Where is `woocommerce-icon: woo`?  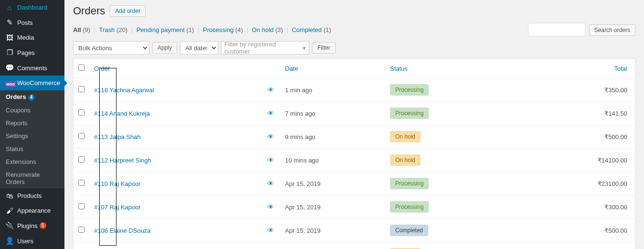
woocommerce-icon: woo is located at coordinates (10, 83).